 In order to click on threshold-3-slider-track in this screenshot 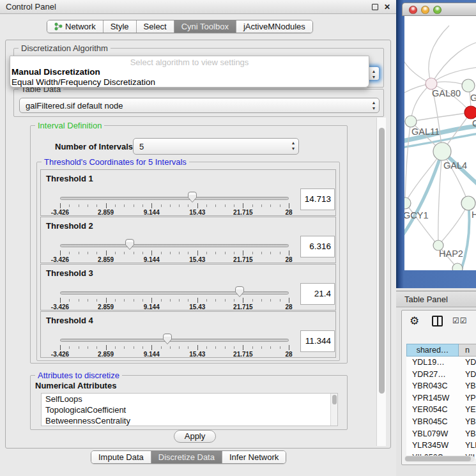, I will do `click(174, 293)`.